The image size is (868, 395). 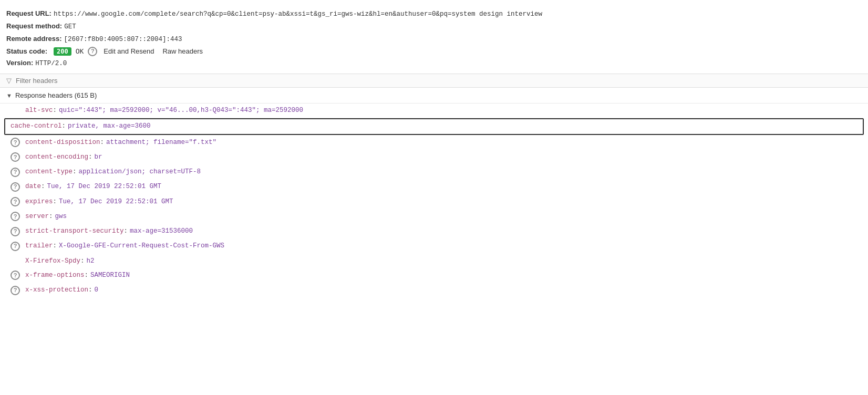 What do you see at coordinates (434, 26) in the screenshot?
I see `method-row: Request method: GET` at bounding box center [434, 26].